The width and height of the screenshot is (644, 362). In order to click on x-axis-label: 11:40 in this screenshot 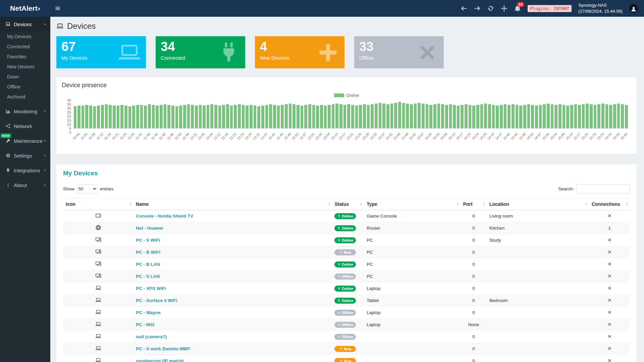, I will do `click(155, 140)`.